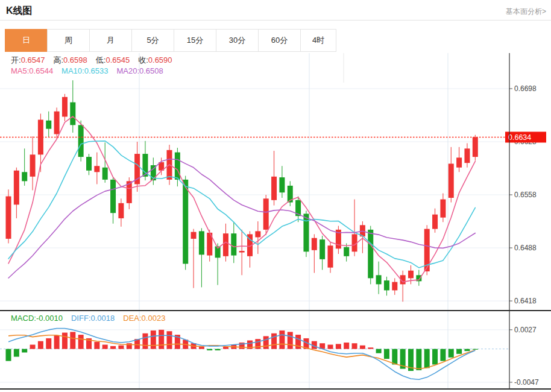 The image size is (551, 392). I want to click on period-tab-5: 30分, so click(238, 40).